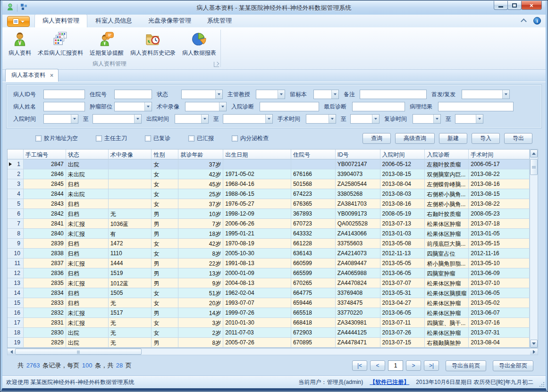 Image resolution: width=548 pixels, height=392 pixels. What do you see at coordinates (16, 323) in the screenshot?
I see `row-header: 17` at bounding box center [16, 323].